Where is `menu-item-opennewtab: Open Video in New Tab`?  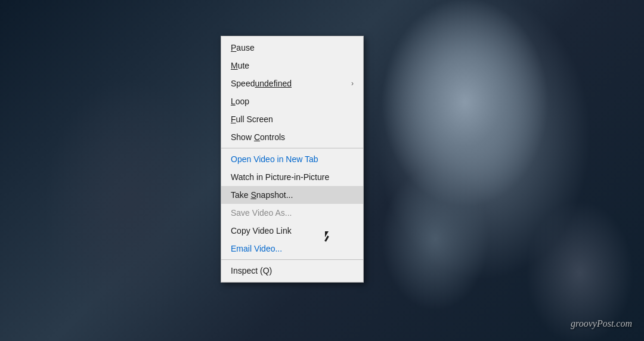
menu-item-opennewtab: Open Video in New Tab is located at coordinates (292, 159).